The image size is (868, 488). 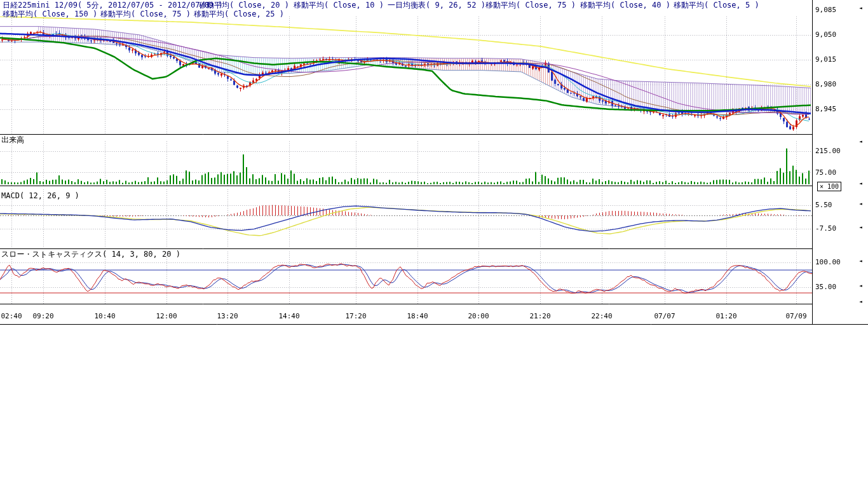 I want to click on price-axis-tick: 9,085, so click(x=826, y=10).